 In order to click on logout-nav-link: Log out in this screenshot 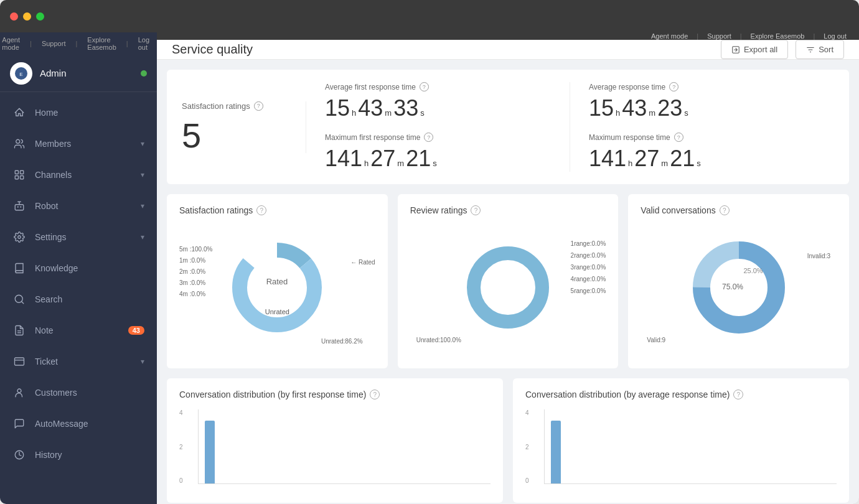, I will do `click(835, 36)`.